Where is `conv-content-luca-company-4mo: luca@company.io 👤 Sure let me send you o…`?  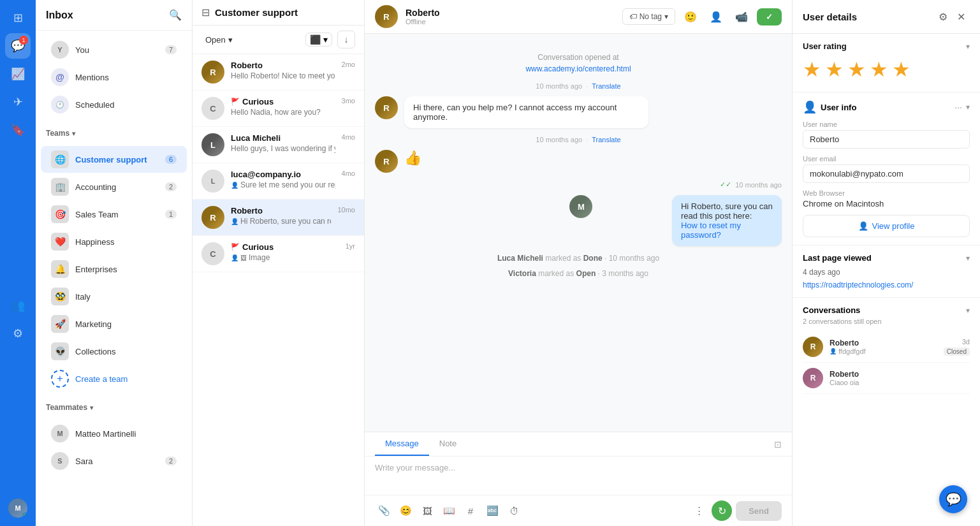
conv-content-luca-company-4mo: luca@company.io 👤 Sure let me send you o… is located at coordinates (283, 180).